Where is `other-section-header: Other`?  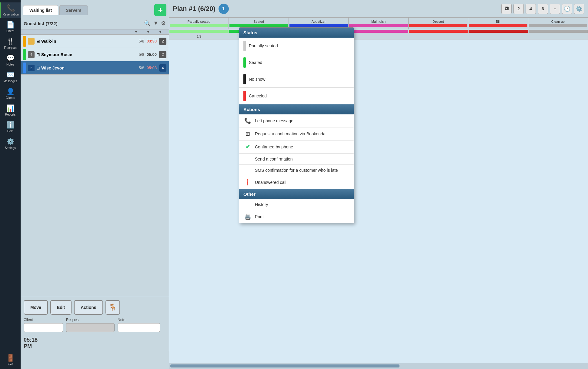
other-section-header: Other is located at coordinates (296, 194).